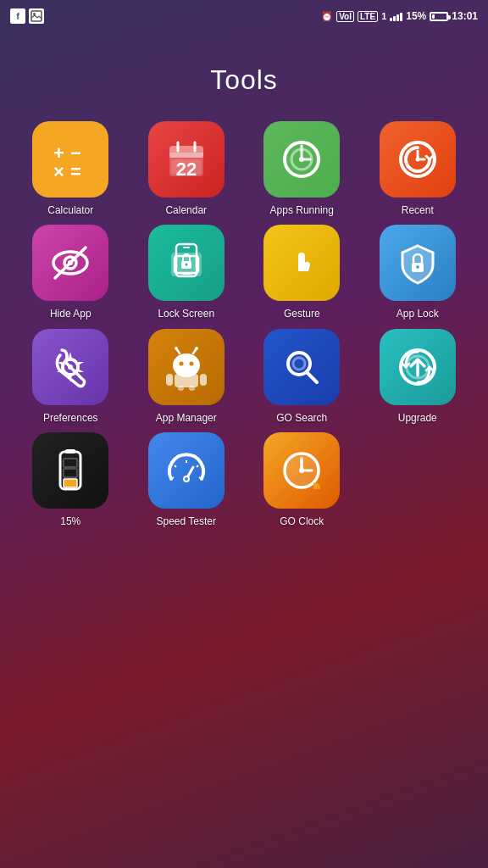 This screenshot has width=488, height=868. What do you see at coordinates (302, 169) in the screenshot?
I see `app-item-apps-running: Apps Running` at bounding box center [302, 169].